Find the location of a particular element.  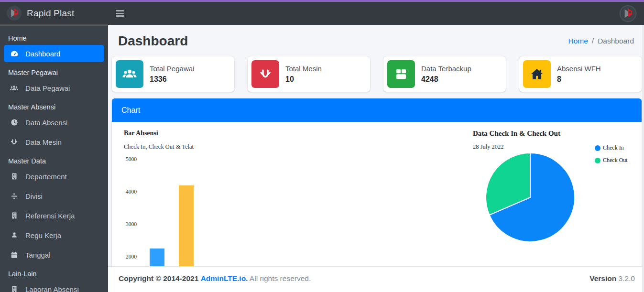

pie-chart-subtitle: 28 July 2022 is located at coordinates (489, 147).